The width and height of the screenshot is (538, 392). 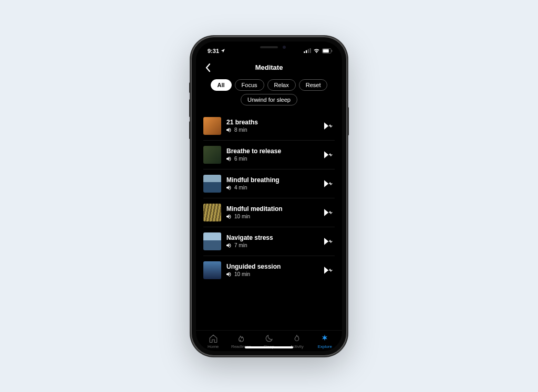 I want to click on filter-chips: All Focus Relax Reset Unwind for sleep, so click(x=269, y=93).